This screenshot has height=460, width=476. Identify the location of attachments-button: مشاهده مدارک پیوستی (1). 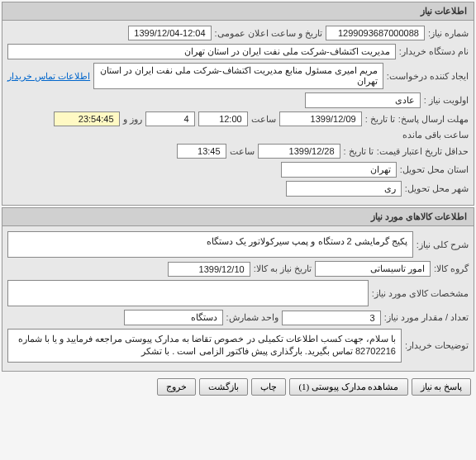
(349, 386).